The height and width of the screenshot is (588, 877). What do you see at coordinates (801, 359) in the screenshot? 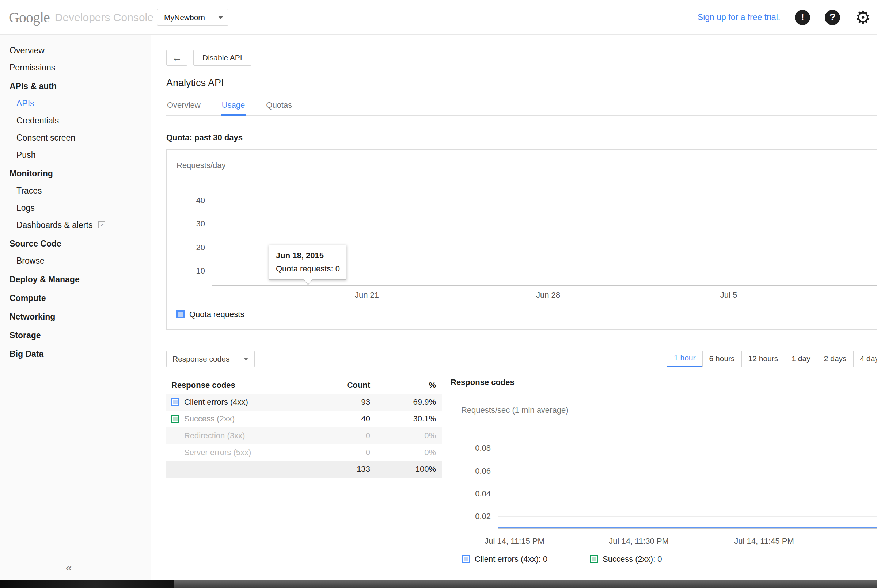
I see `range-1-day: 1 day` at bounding box center [801, 359].